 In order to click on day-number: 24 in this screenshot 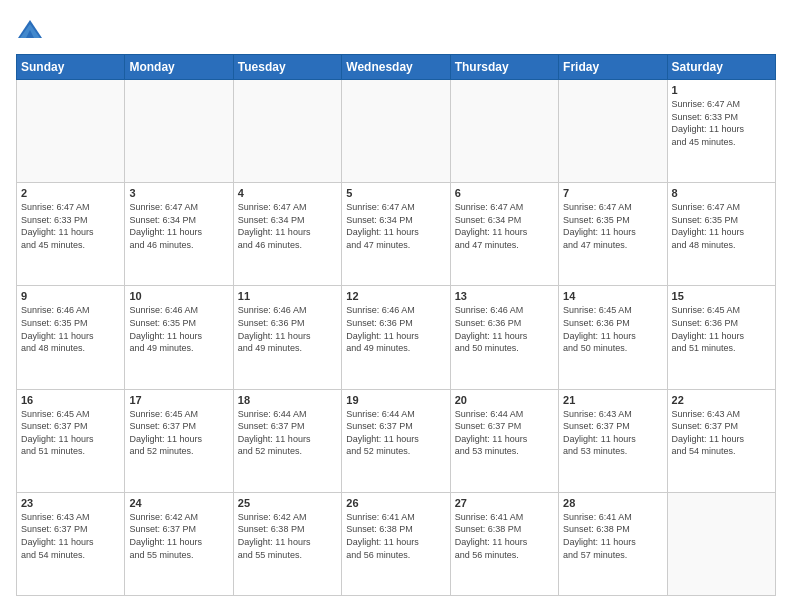, I will do `click(178, 503)`.